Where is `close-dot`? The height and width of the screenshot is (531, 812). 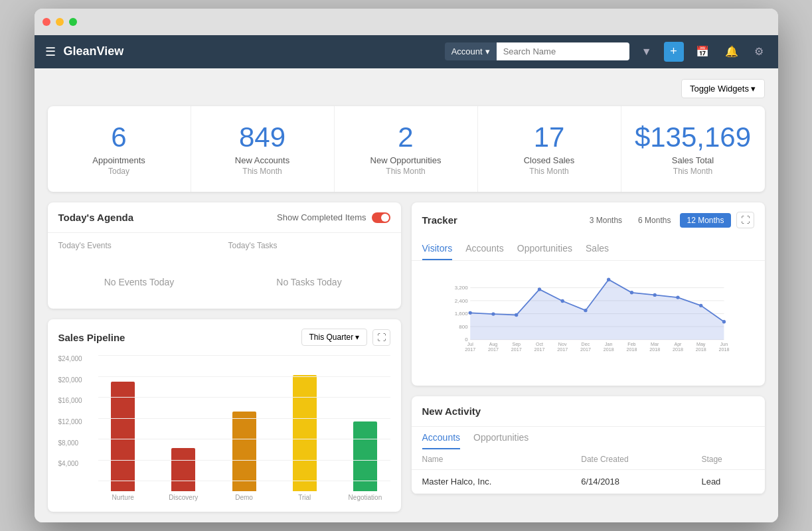
close-dot is located at coordinates (46, 22).